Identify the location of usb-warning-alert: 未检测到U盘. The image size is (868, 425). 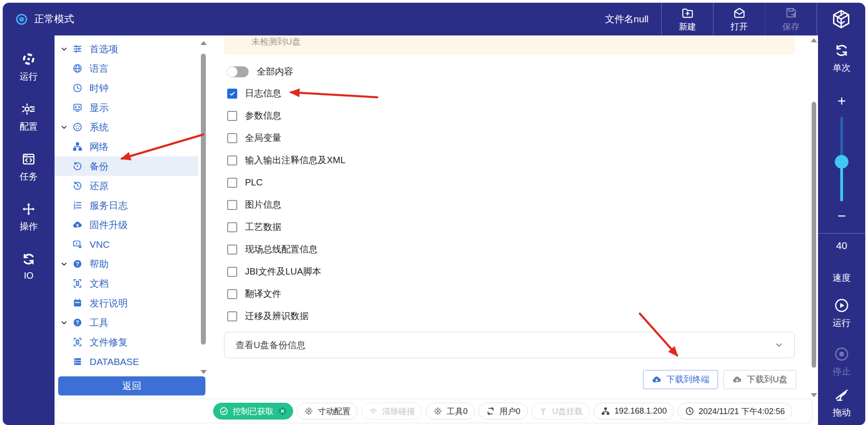
(509, 45).